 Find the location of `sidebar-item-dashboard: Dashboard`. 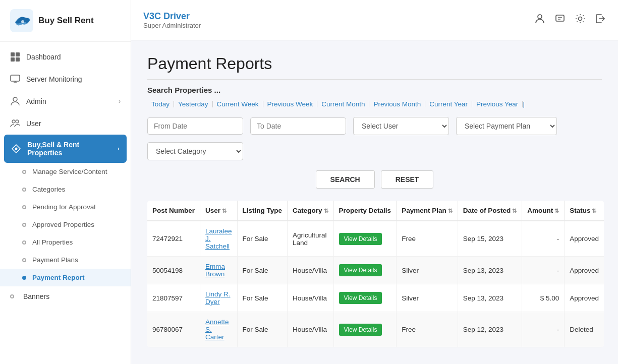

sidebar-item-dashboard: Dashboard is located at coordinates (66, 57).